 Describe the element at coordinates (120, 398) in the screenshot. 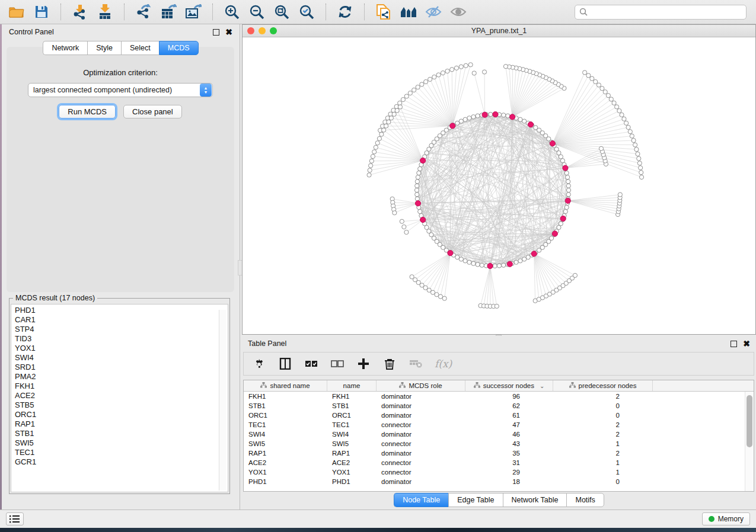

I see `mcds-result-list: PHD1CAR1STP4TID3YOX1SWI4SRD1PMA2FKH1ACE2…` at that location.